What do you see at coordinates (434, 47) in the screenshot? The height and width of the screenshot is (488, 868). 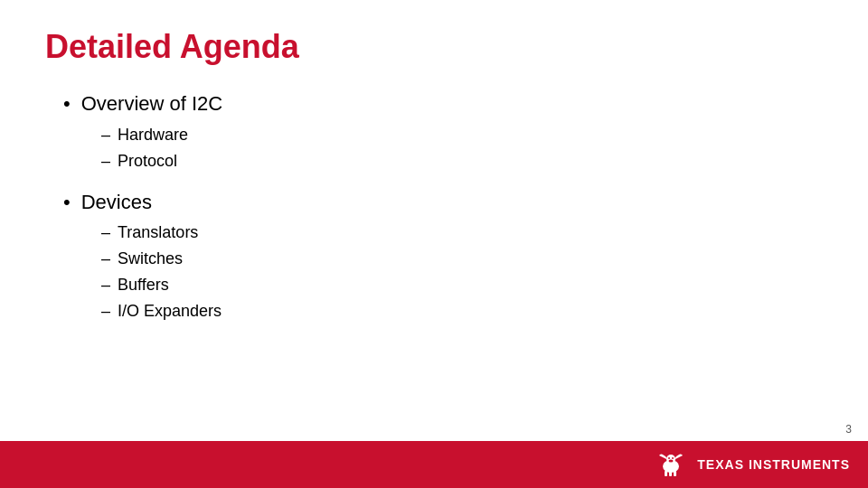 I see `slide-title: Detailed Agenda` at bounding box center [434, 47].